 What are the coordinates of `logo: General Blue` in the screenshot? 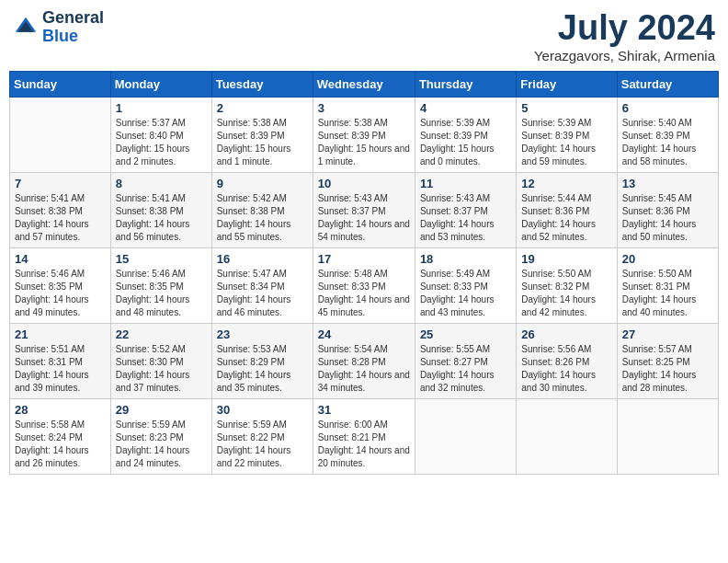 It's located at (59, 28).